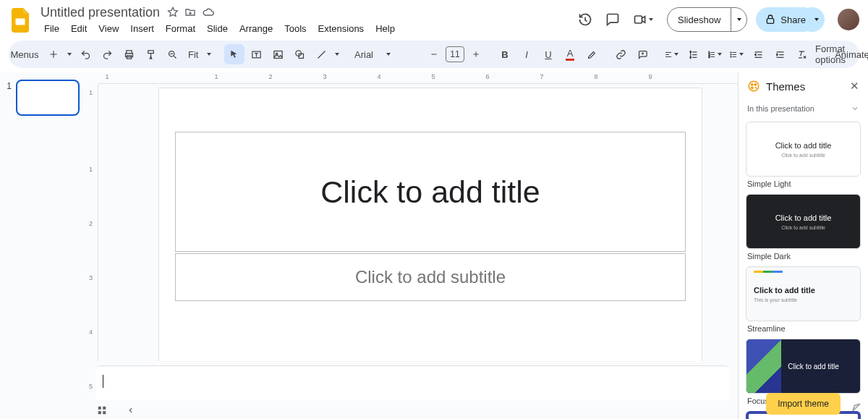 The height and width of the screenshot is (419, 868). What do you see at coordinates (107, 54) in the screenshot?
I see `redo-button` at bounding box center [107, 54].